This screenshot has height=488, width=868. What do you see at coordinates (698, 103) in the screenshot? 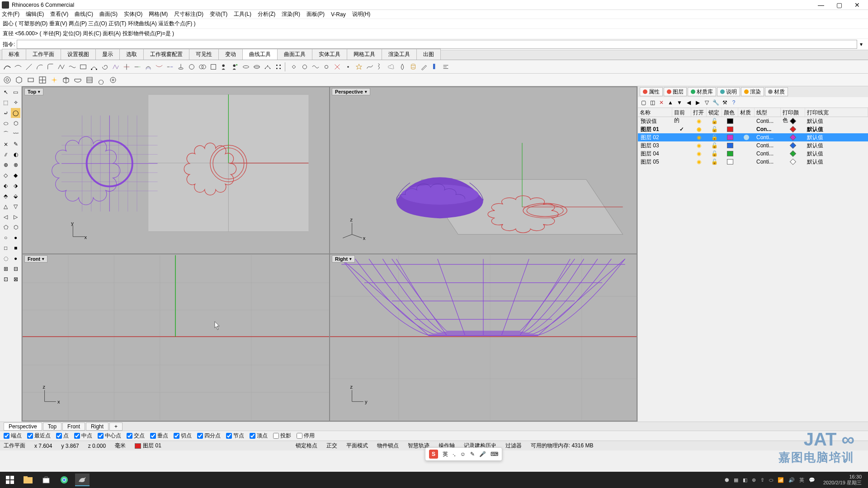
I see `right-icon: ▶` at bounding box center [698, 103].